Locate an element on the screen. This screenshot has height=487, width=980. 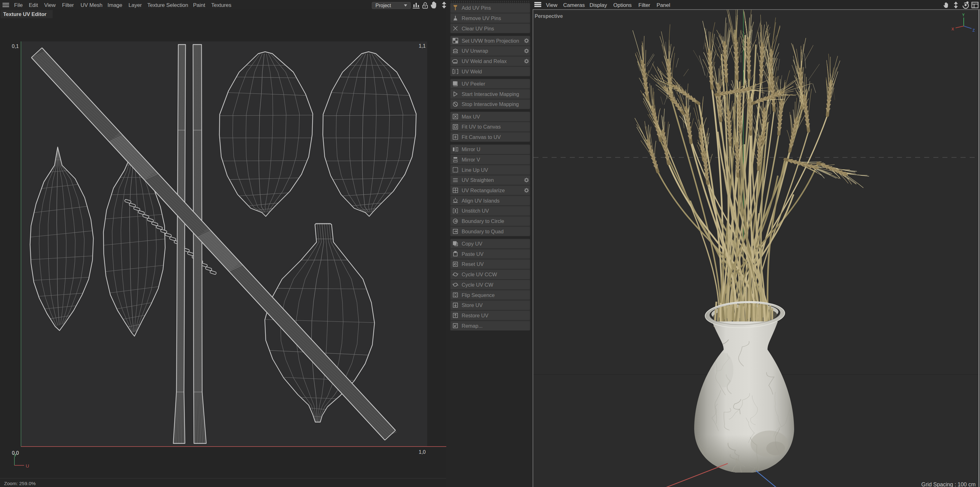
svg-text: Cycle UV CW is located at coordinates (477, 285).